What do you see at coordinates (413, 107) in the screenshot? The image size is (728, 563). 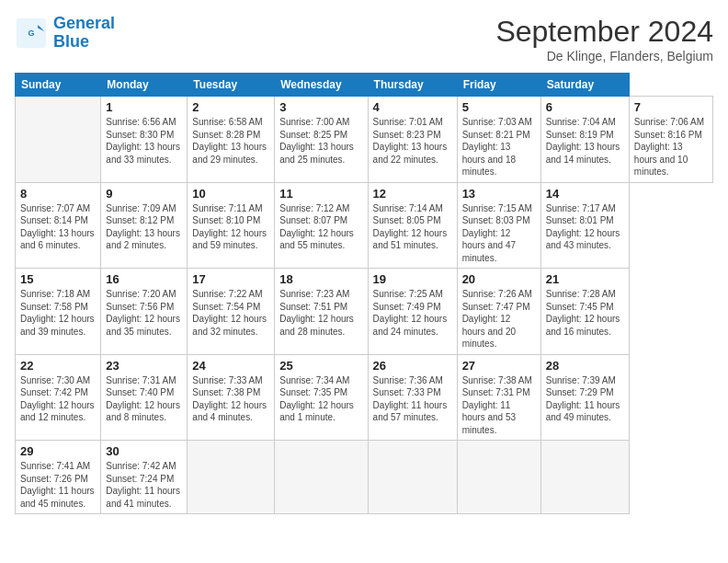 I see `day-number: 4` at bounding box center [413, 107].